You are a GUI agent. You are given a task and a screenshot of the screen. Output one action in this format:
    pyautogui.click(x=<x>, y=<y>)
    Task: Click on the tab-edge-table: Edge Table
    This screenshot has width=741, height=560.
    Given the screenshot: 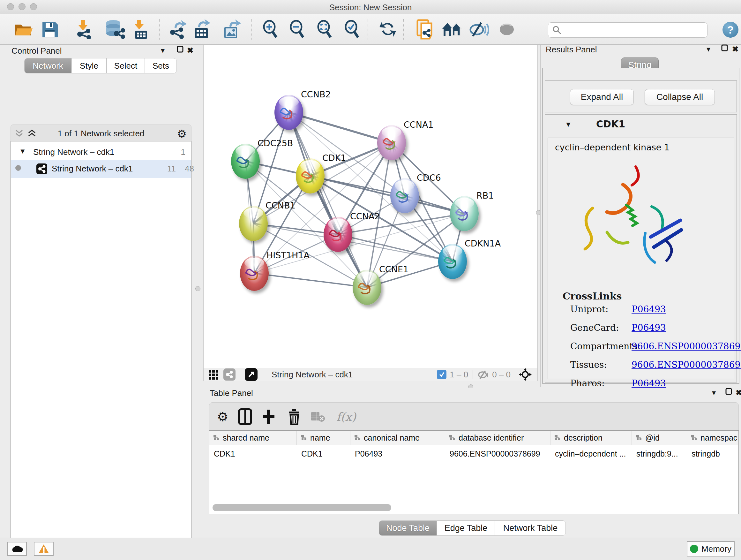 What is the action you would take?
    pyautogui.click(x=466, y=528)
    